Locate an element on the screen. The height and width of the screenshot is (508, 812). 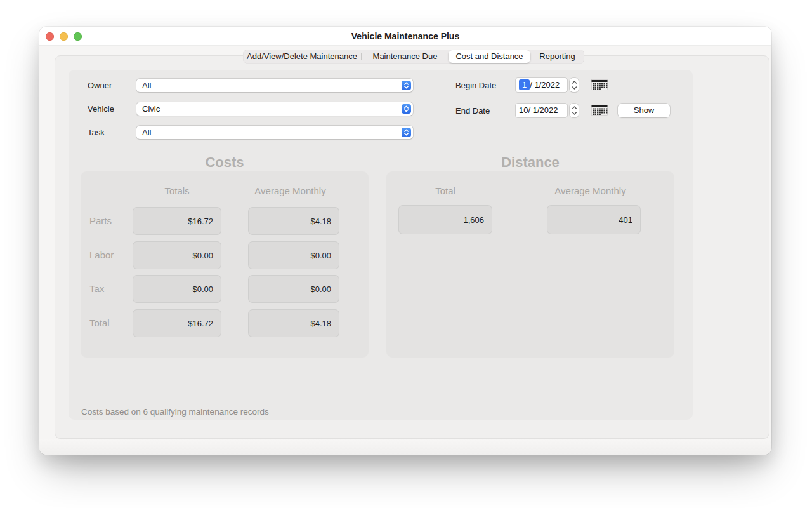
end-date-field: 10/ 1/2022 is located at coordinates (542, 110).